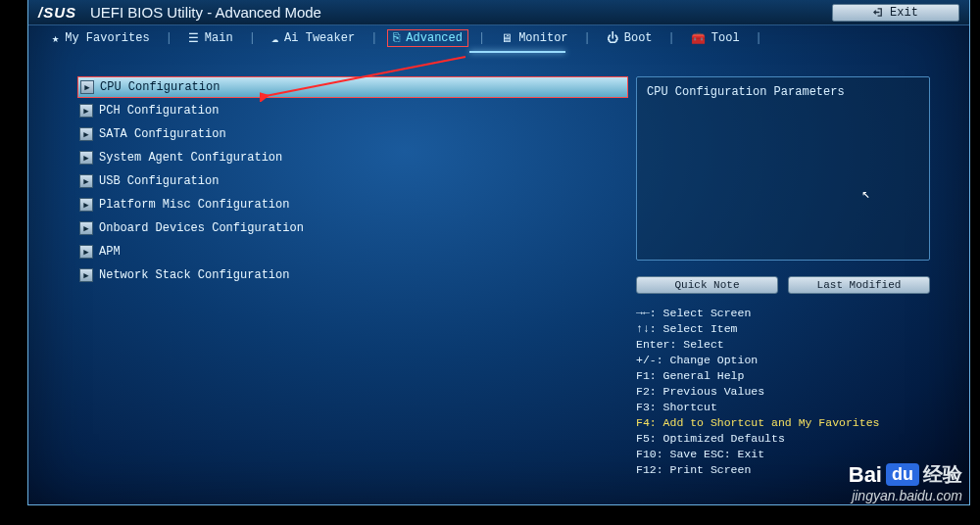 This screenshot has height=525, width=980. Describe the element at coordinates (314, 39) in the screenshot. I see `tab-ai-tweaker: ☁ Ai Tweaker` at that location.